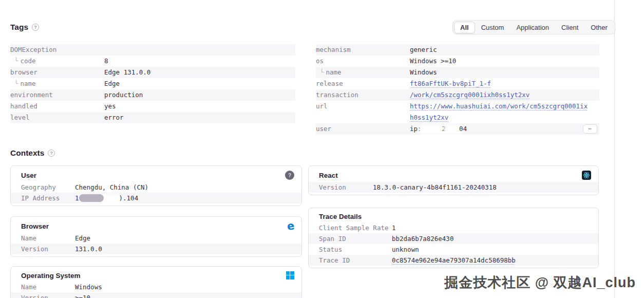 Image resolution: width=644 pixels, height=298 pixels. I want to click on context-row-value: 1).104, so click(110, 198).